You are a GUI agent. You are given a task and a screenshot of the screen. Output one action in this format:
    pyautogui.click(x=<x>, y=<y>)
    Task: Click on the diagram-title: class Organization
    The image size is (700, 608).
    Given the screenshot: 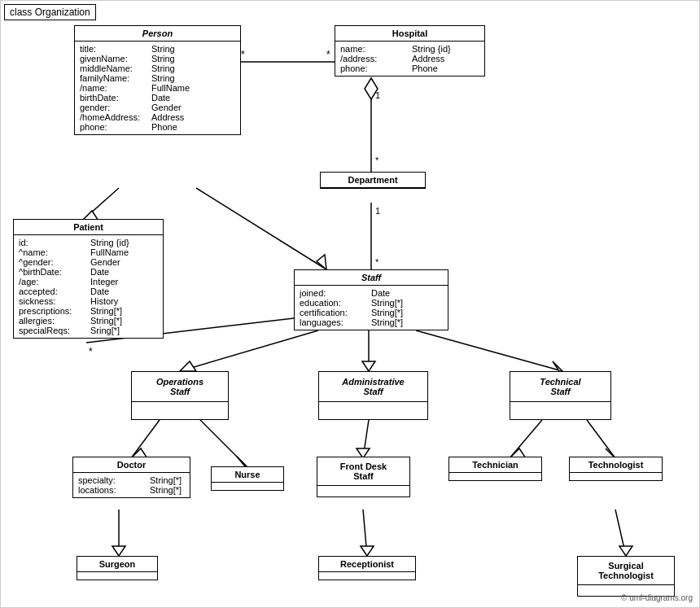 What is the action you would take?
    pyautogui.click(x=50, y=12)
    